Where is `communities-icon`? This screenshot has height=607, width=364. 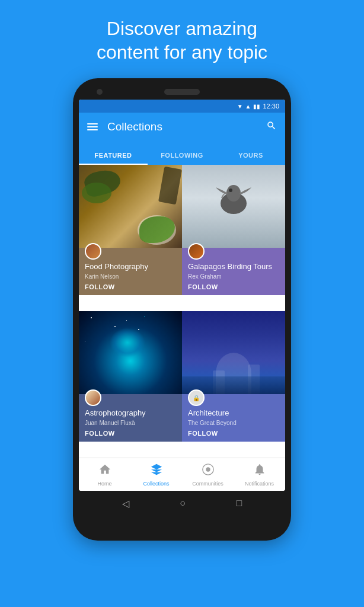
communities-icon is located at coordinates (208, 471).